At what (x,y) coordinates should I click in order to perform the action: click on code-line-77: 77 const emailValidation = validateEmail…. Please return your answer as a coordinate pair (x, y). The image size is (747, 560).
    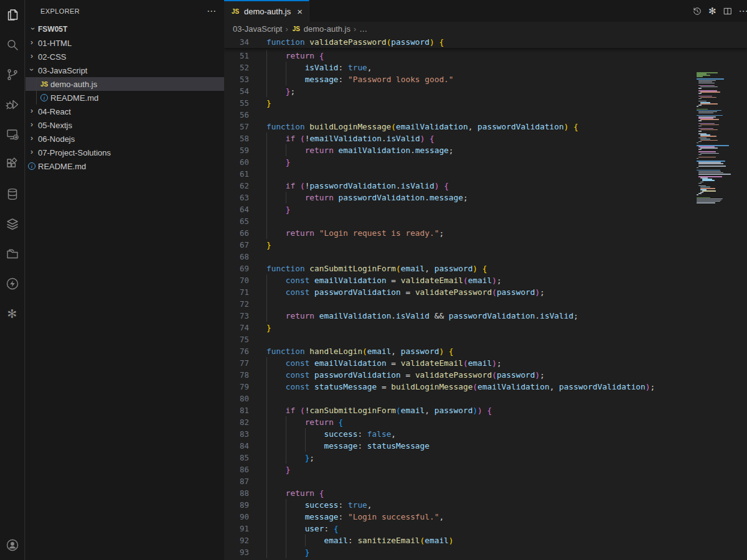
    Looking at the image, I should click on (486, 363).